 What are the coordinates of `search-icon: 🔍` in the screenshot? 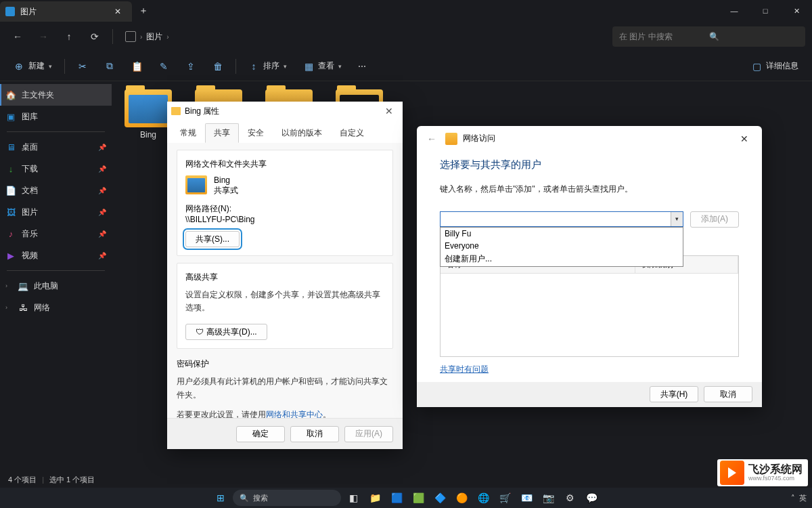 It's located at (754, 37).